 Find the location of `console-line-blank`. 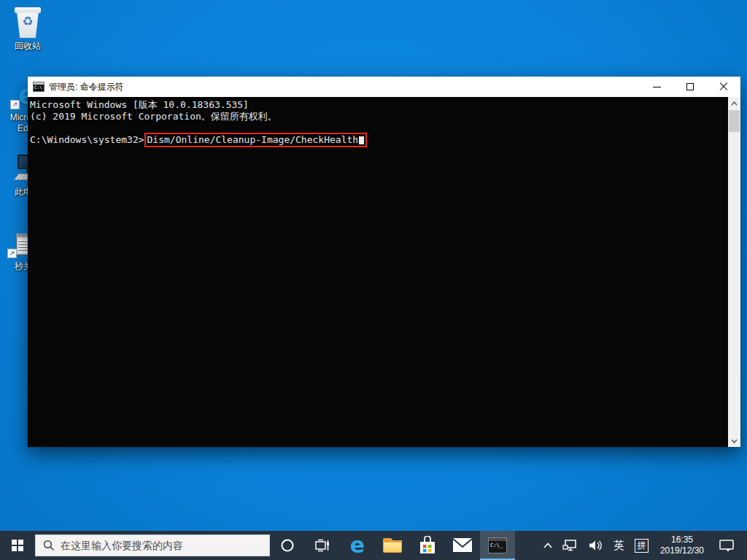

console-line-blank is located at coordinates (378, 128).